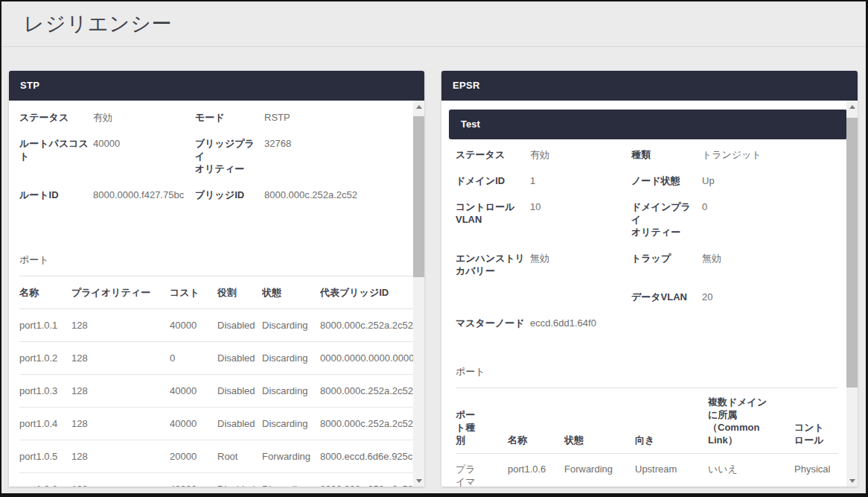 The height and width of the screenshot is (497, 868). Describe the element at coordinates (144, 156) in the screenshot. I see `field-value: 40000` at that location.